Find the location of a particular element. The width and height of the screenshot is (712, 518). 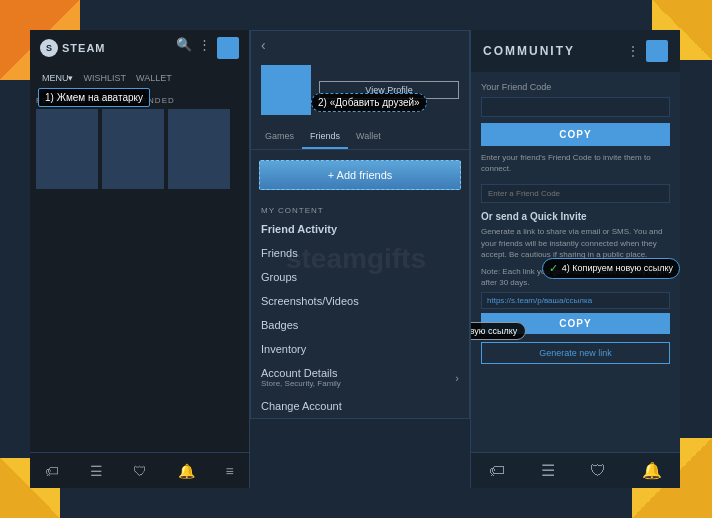

community-more-icon: ⋮ is located at coordinates (633, 51).